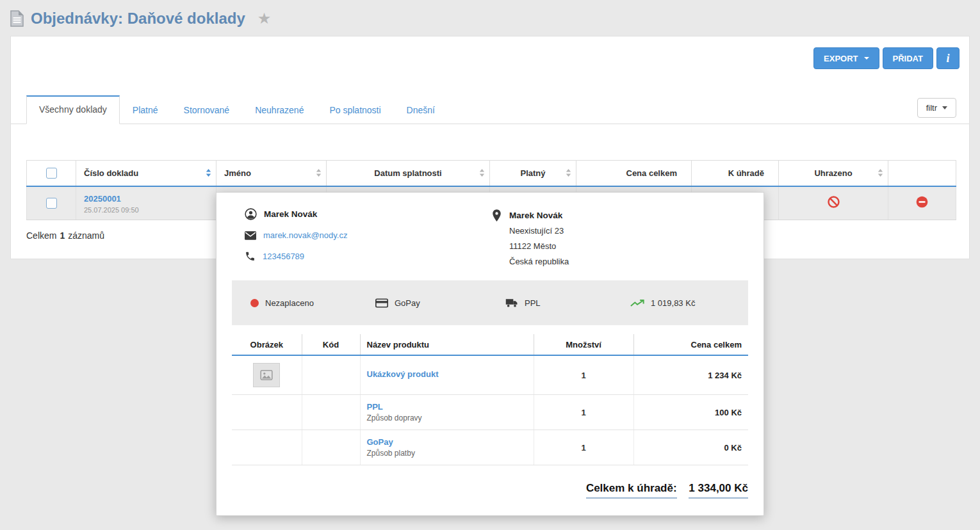  I want to click on column-header-datum-splatnosti: Datum splatnosti, so click(409, 173).